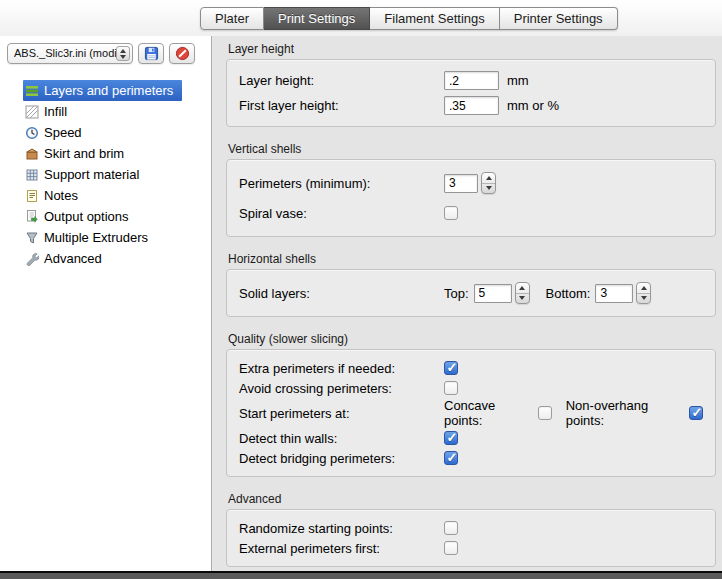 The height and width of the screenshot is (579, 722). What do you see at coordinates (342, 214) in the screenshot?
I see `spiral-vase-label: Spiral vase:` at bounding box center [342, 214].